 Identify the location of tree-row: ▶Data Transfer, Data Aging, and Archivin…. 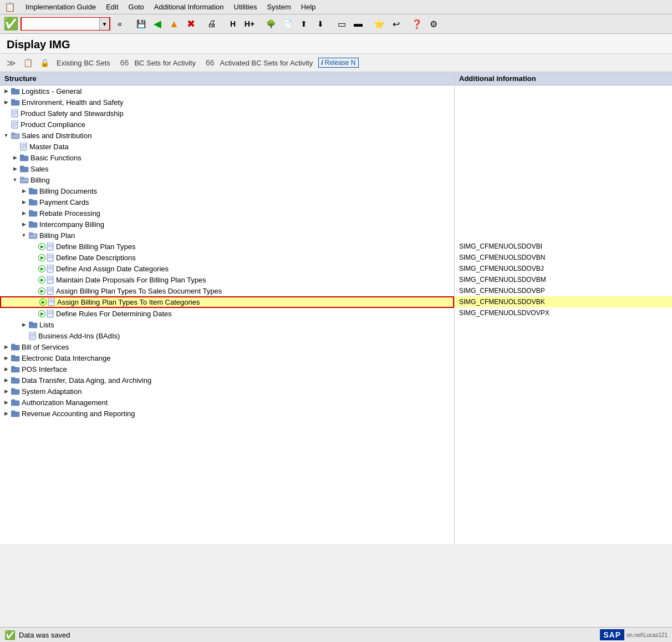
(227, 380).